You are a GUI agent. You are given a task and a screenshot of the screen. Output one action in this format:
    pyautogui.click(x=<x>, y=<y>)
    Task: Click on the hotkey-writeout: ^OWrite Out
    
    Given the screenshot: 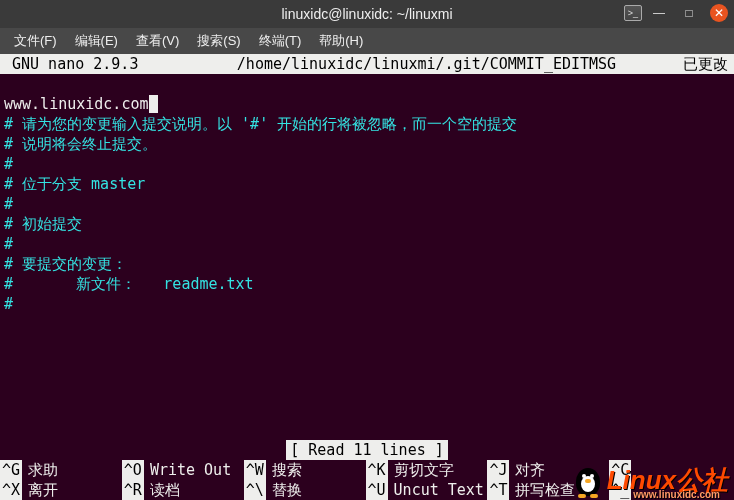 What is the action you would take?
    pyautogui.click(x=183, y=470)
    